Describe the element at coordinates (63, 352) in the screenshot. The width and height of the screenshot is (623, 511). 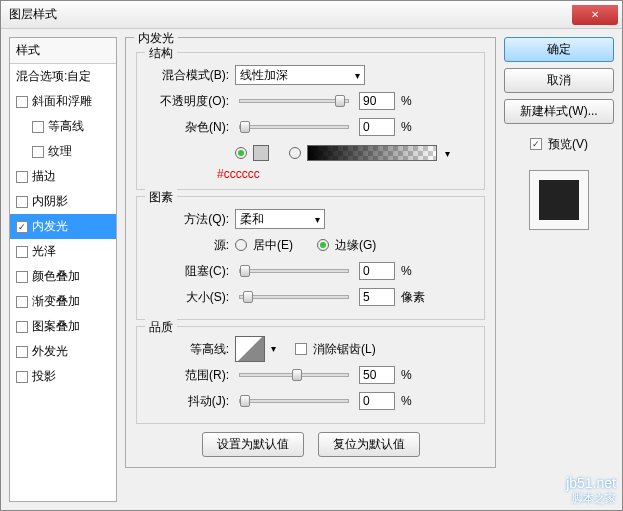
I see `style-item: 外发光` at that location.